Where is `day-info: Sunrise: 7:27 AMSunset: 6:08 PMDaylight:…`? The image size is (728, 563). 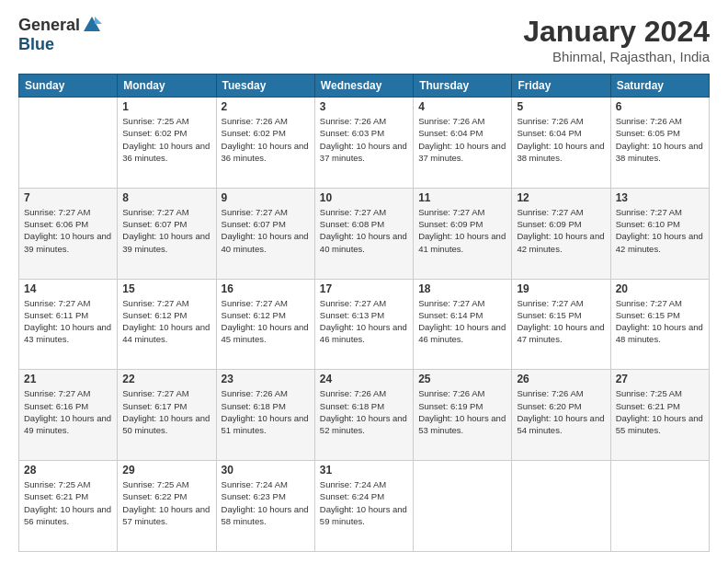
day-info: Sunrise: 7:27 AMSunset: 6:08 PMDaylight:… is located at coordinates (364, 230).